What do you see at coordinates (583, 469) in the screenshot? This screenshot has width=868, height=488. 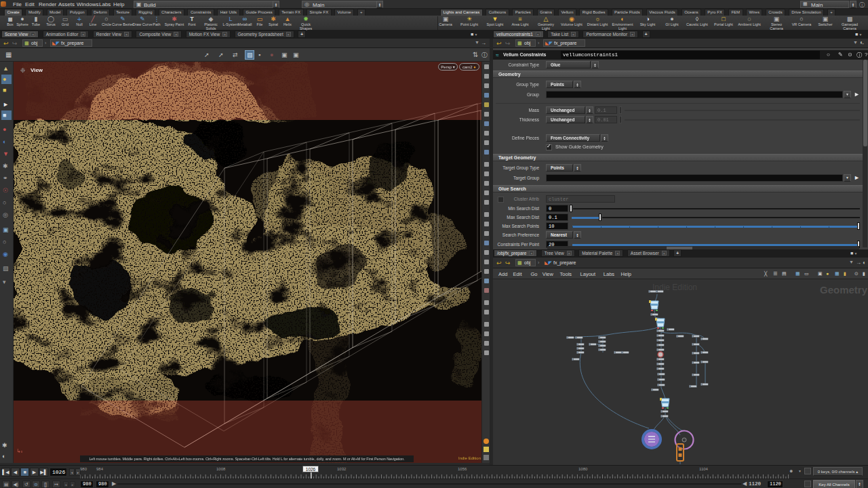 I see `svg-text: 1080` at bounding box center [583, 469].